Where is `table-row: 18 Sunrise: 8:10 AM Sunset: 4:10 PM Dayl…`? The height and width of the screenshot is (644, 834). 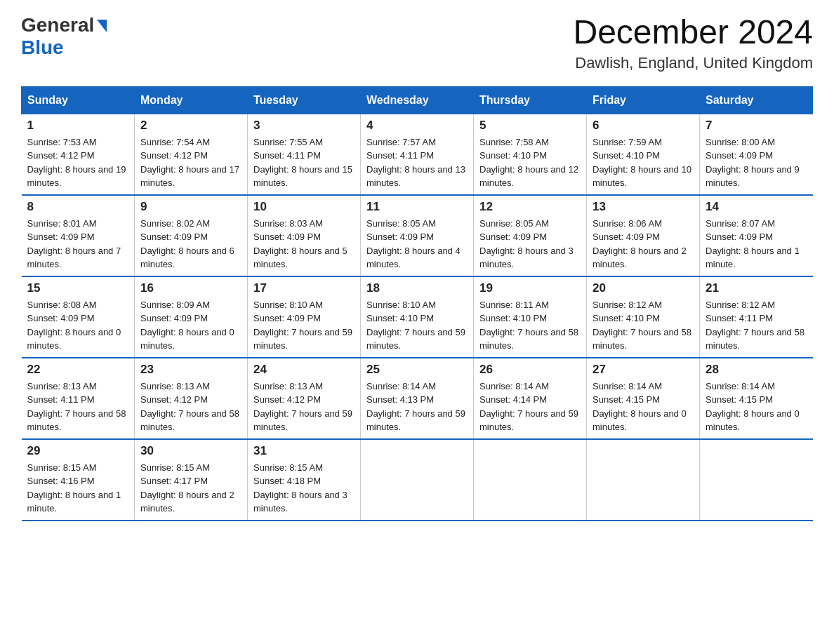 table-row: 18 Sunrise: 8:10 AM Sunset: 4:10 PM Dayl… is located at coordinates (417, 317).